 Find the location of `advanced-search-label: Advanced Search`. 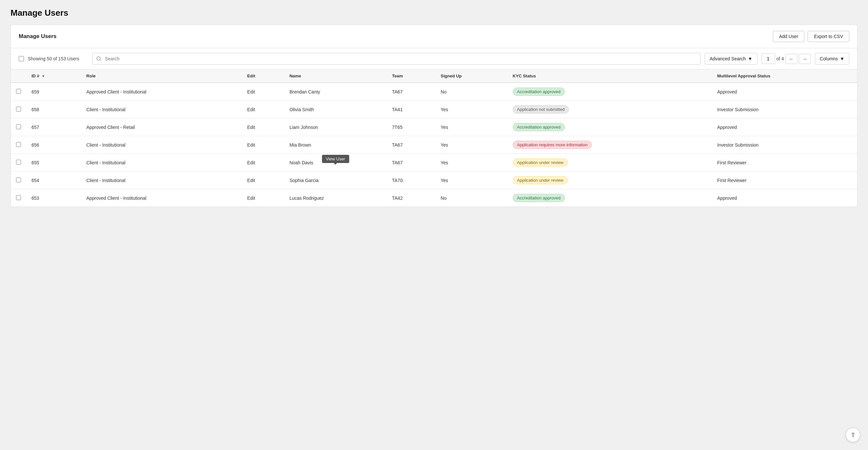

advanced-search-label: Advanced Search is located at coordinates (728, 59).